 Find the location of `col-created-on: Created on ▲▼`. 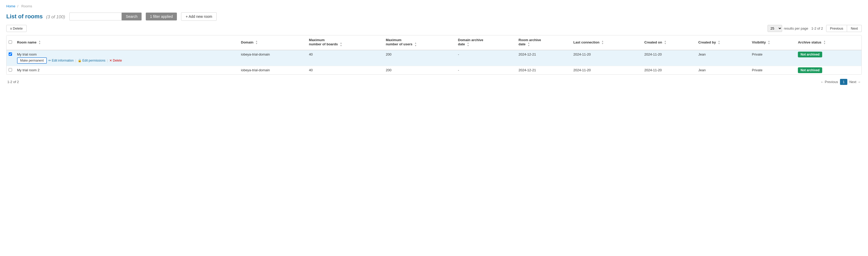

col-created-on: Created on ▲▼ is located at coordinates (669, 42).